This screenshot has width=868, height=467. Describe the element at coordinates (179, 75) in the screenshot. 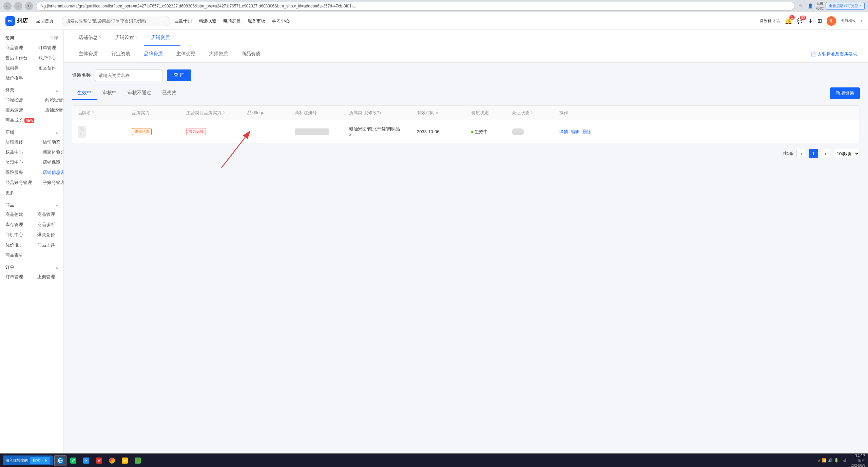

I see `query-button: 查 询` at that location.